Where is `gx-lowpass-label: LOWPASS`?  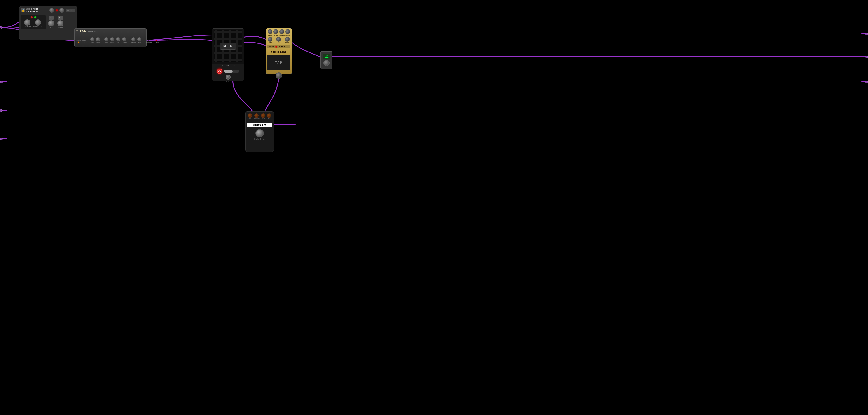 gx-lowpass-label: LOWPASS is located at coordinates (259, 121).